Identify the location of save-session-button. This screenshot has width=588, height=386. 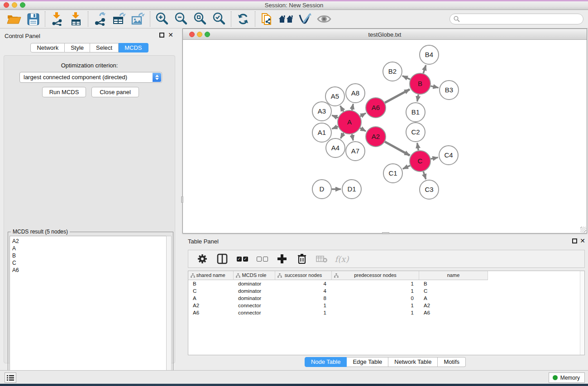
(33, 19).